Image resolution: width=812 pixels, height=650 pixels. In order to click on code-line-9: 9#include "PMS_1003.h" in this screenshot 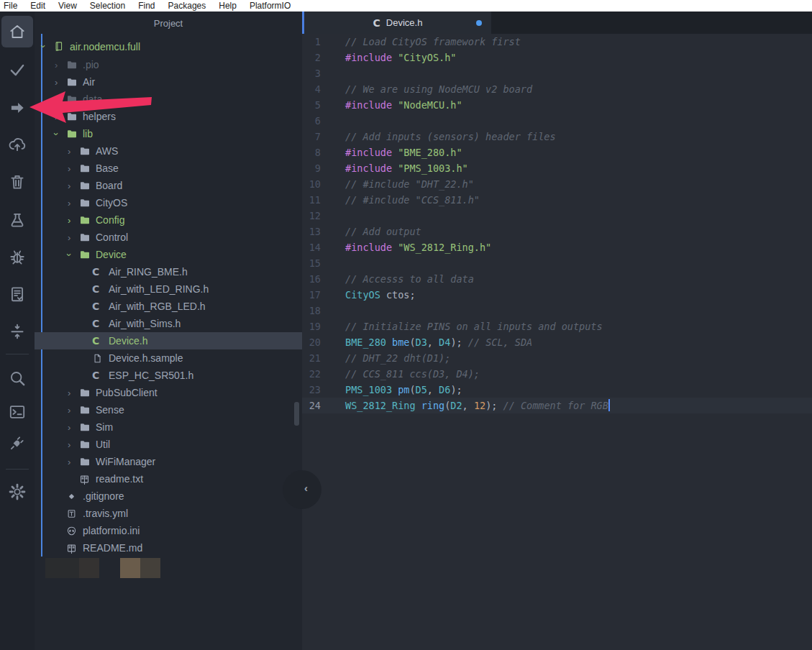, I will do `click(557, 168)`.